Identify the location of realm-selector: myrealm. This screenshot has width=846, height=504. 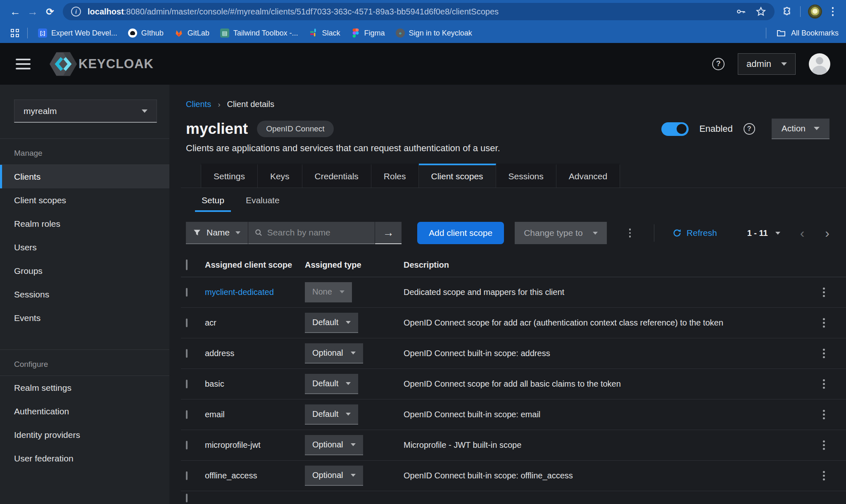
(86, 111).